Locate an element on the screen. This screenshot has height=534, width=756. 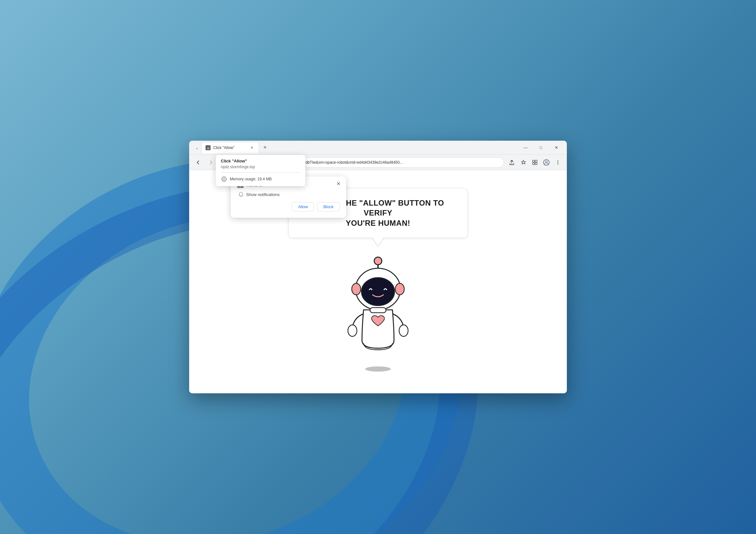
tab-dropdown-button: ⌄ is located at coordinates (197, 148).